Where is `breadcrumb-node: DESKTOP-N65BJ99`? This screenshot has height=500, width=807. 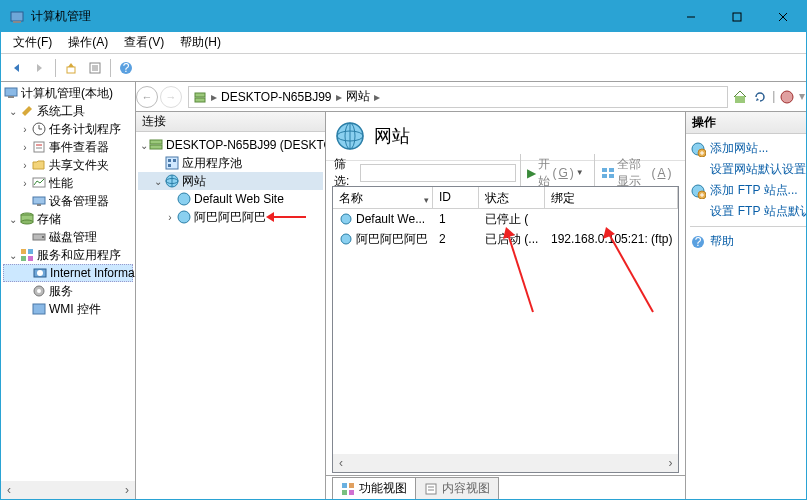 breadcrumb-node: DESKTOP-N65BJ99 is located at coordinates (276, 97).